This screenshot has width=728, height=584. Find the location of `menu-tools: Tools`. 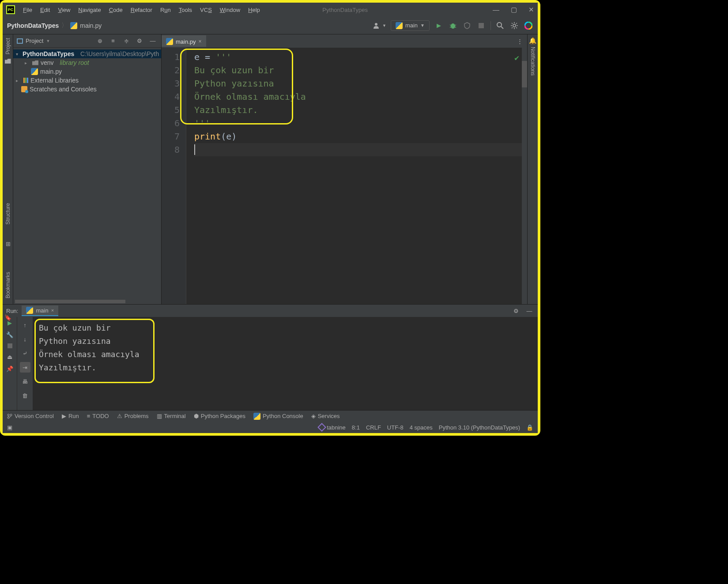

menu-tools: Tools is located at coordinates (185, 10).